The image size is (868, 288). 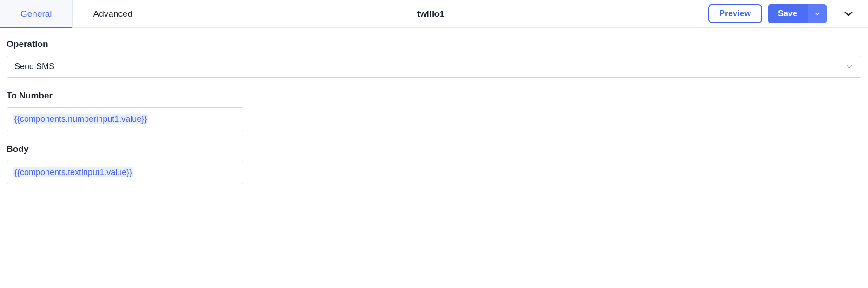 I want to click on to-number-input: {{components.numberinput1.value}}, so click(x=125, y=119).